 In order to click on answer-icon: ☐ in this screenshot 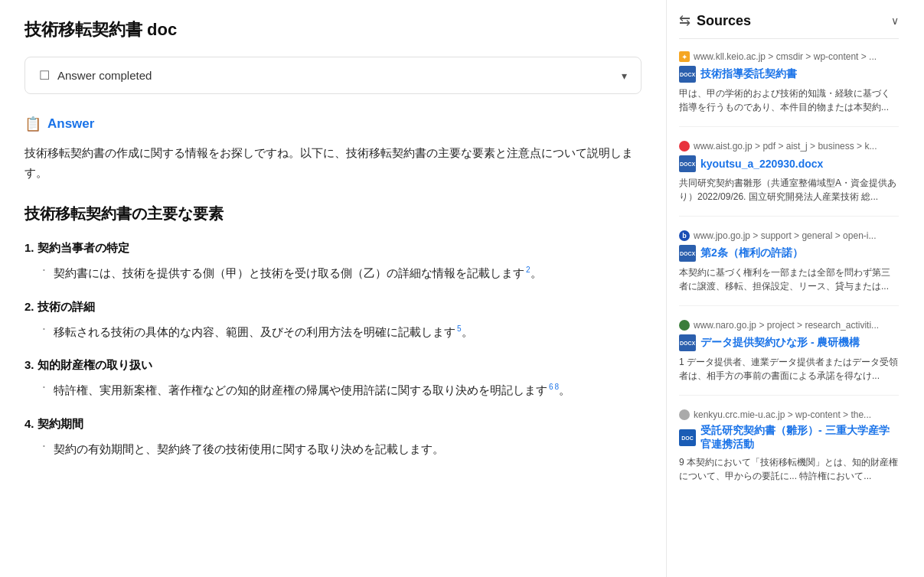, I will do `click(44, 75)`.